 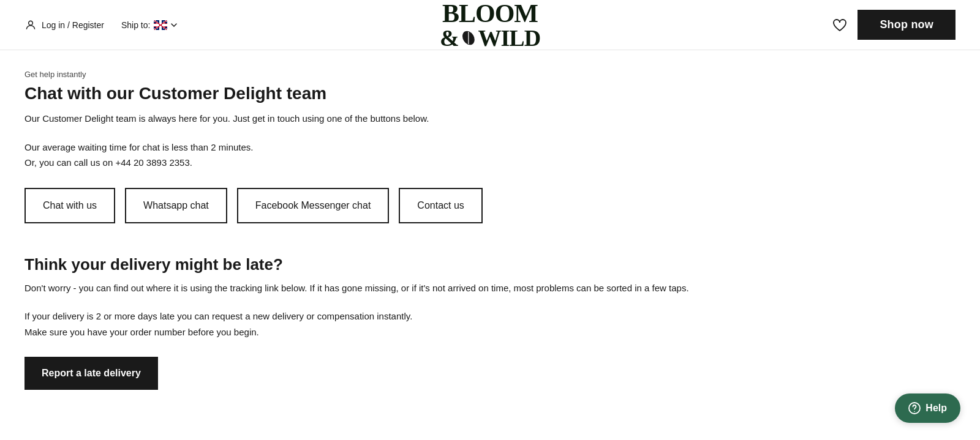 What do you see at coordinates (927, 408) in the screenshot?
I see `help-float-button: Help` at bounding box center [927, 408].